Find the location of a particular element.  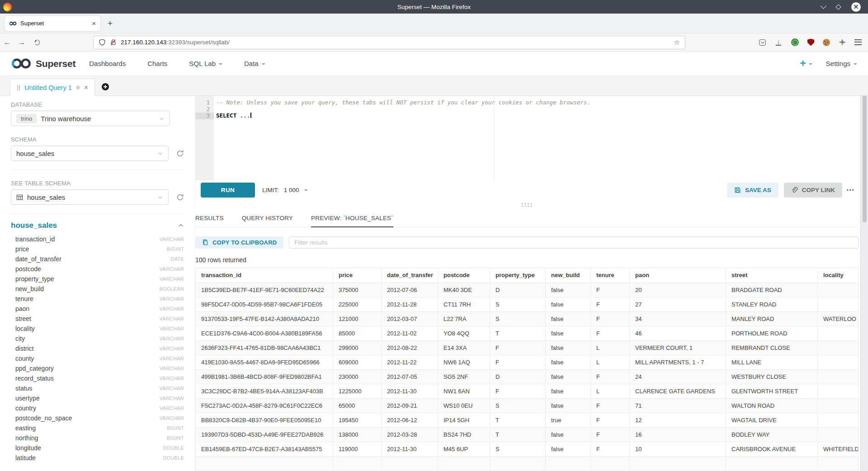

settings-menu: Settings is located at coordinates (842, 63).